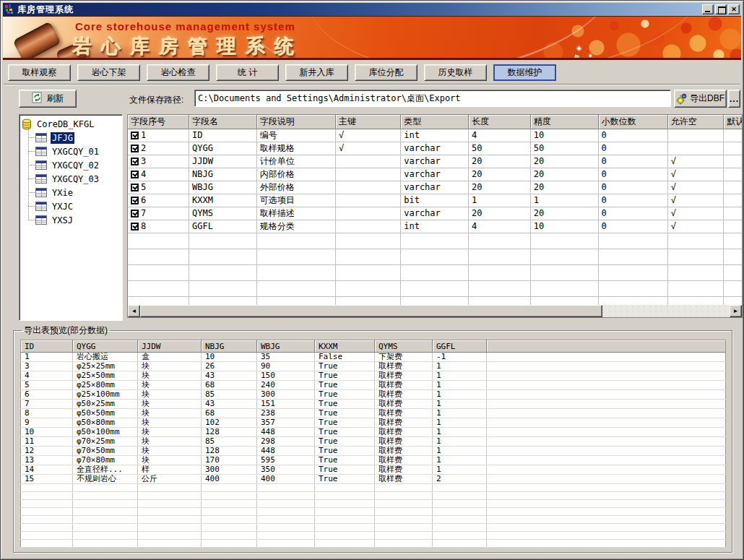 This screenshot has height=560, width=744. What do you see at coordinates (734, 98) in the screenshot?
I see `browse-button: ...` at bounding box center [734, 98].